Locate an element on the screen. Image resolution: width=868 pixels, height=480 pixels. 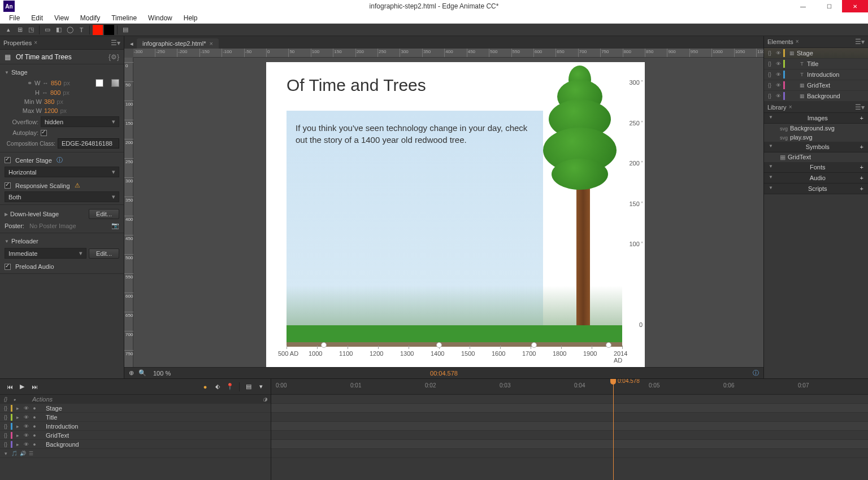
menu-file: File is located at coordinates (15, 18).